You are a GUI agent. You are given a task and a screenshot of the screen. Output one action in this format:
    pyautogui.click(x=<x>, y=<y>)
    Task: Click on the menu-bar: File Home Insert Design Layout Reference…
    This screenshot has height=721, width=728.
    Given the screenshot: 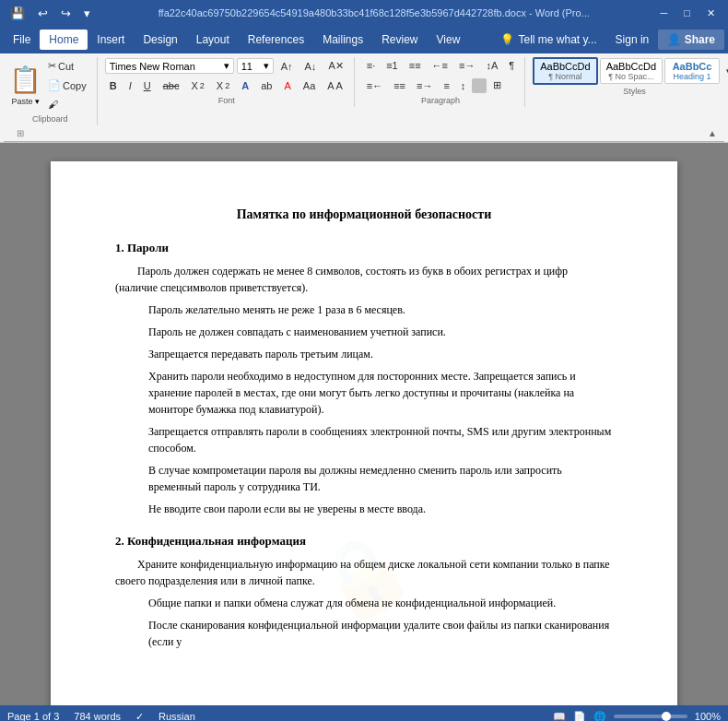 What is the action you would take?
    pyautogui.click(x=364, y=40)
    